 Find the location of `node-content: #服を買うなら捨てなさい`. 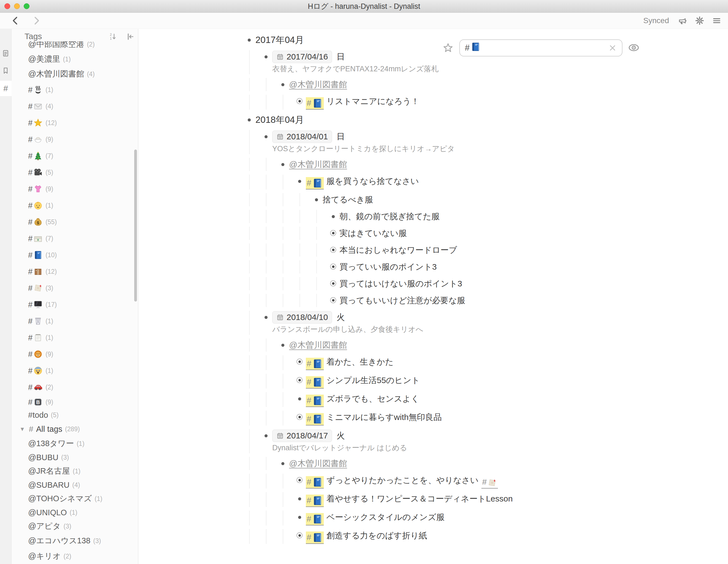

node-content: #服を買うなら捨てなさい is located at coordinates (363, 182).